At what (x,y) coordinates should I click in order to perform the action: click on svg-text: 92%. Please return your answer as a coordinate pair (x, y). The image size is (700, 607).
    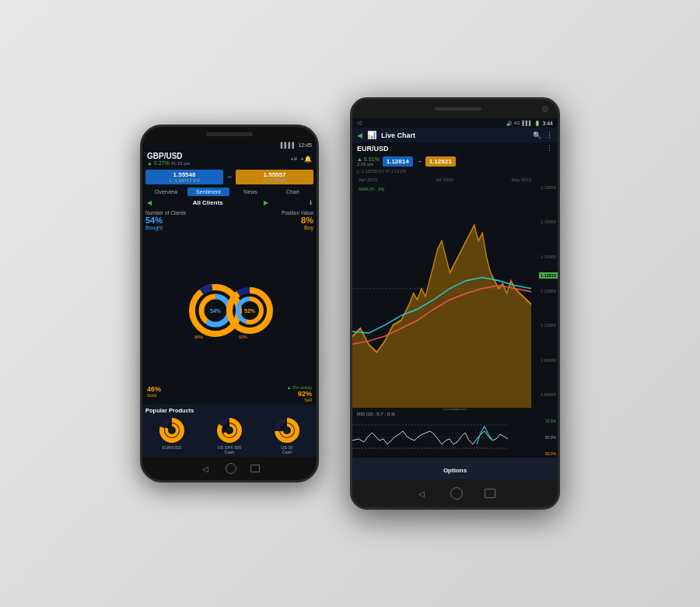
    Looking at the image, I should click on (243, 337).